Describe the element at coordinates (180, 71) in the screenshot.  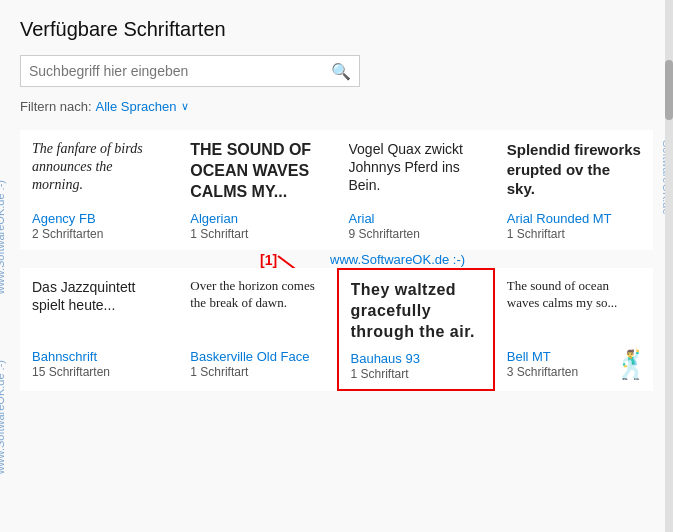
I see `search-input` at that location.